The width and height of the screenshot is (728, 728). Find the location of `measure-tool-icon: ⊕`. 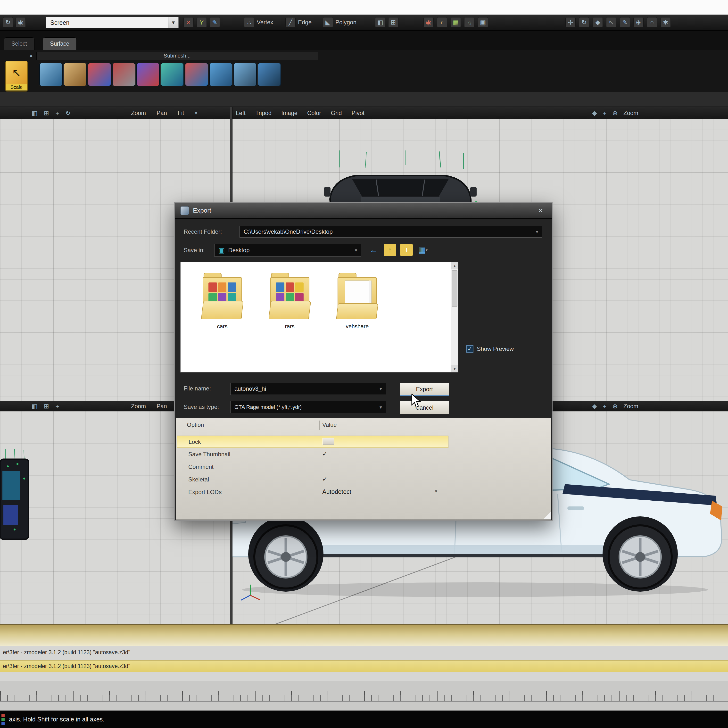

measure-tool-icon: ⊕ is located at coordinates (638, 23).